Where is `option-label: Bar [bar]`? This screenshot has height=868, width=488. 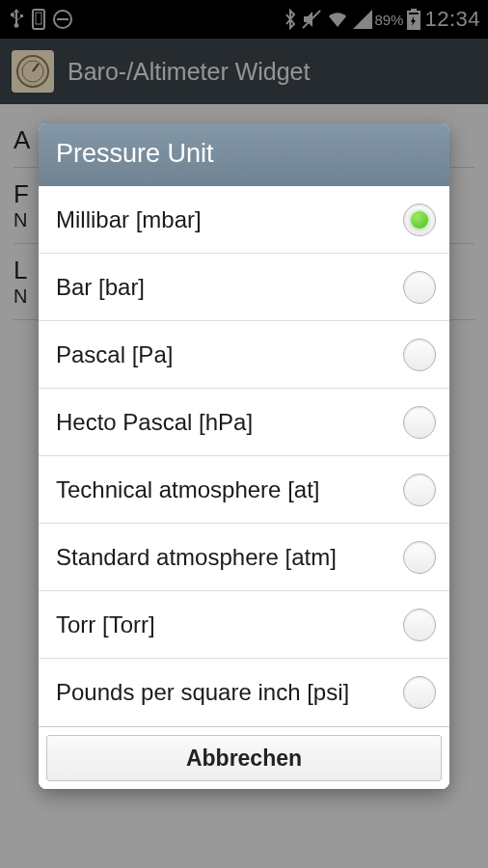
option-label: Bar [bar] is located at coordinates (100, 287).